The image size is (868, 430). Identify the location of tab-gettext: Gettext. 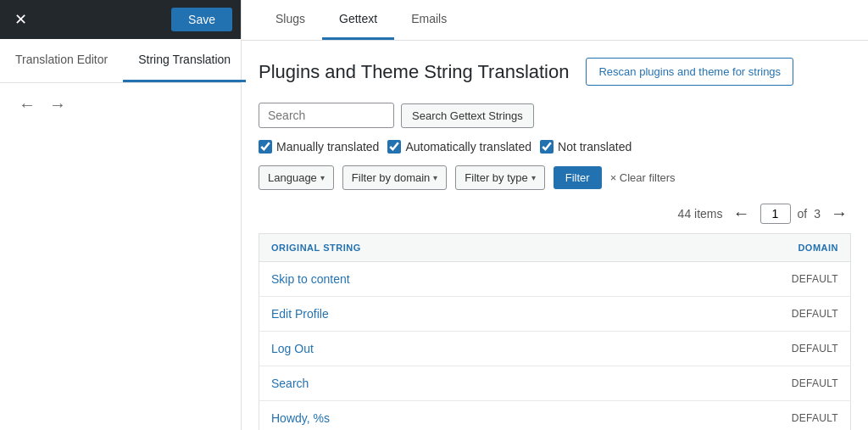
(358, 20).